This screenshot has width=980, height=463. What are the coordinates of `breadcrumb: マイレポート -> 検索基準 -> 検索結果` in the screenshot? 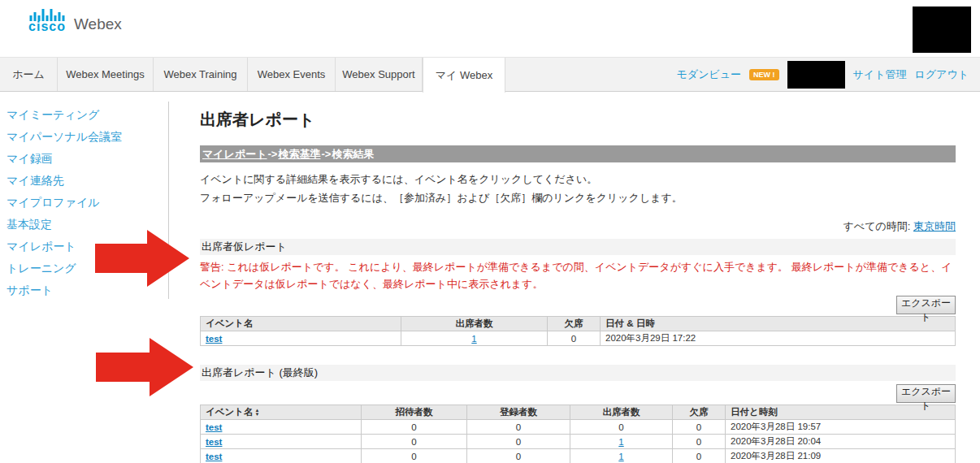 It's located at (578, 154).